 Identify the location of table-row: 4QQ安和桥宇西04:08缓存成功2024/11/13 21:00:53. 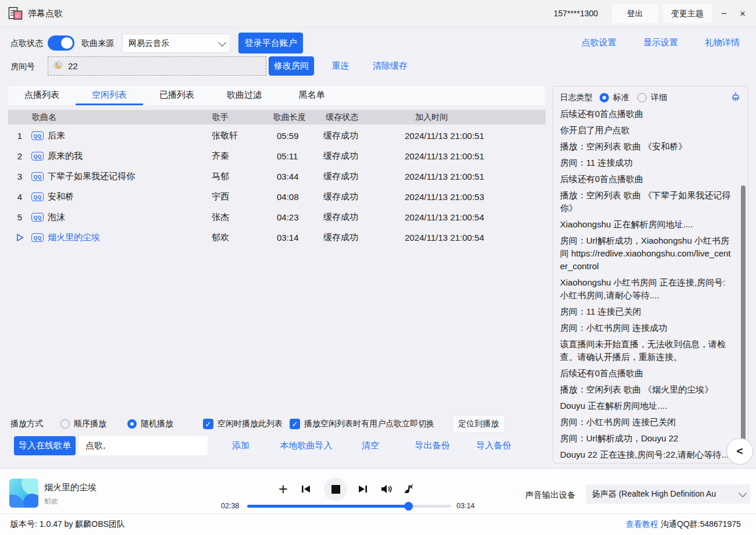
(277, 197).